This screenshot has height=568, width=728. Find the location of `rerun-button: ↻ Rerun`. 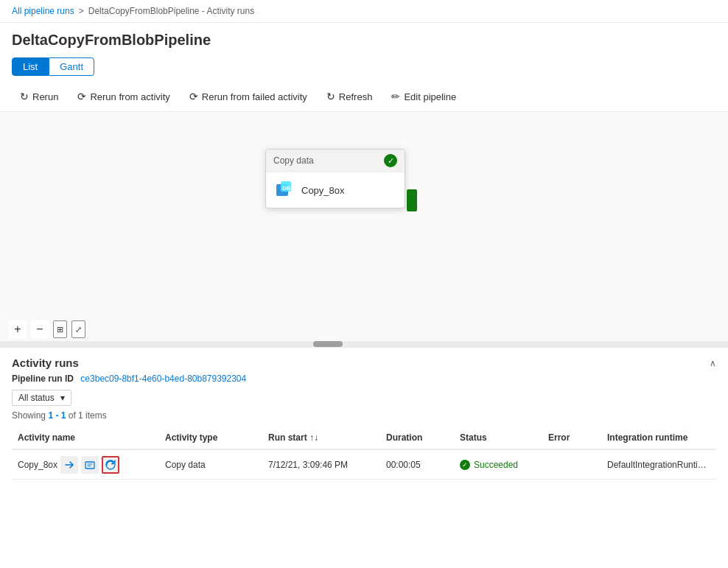

rerun-button: ↻ Rerun is located at coordinates (39, 97).